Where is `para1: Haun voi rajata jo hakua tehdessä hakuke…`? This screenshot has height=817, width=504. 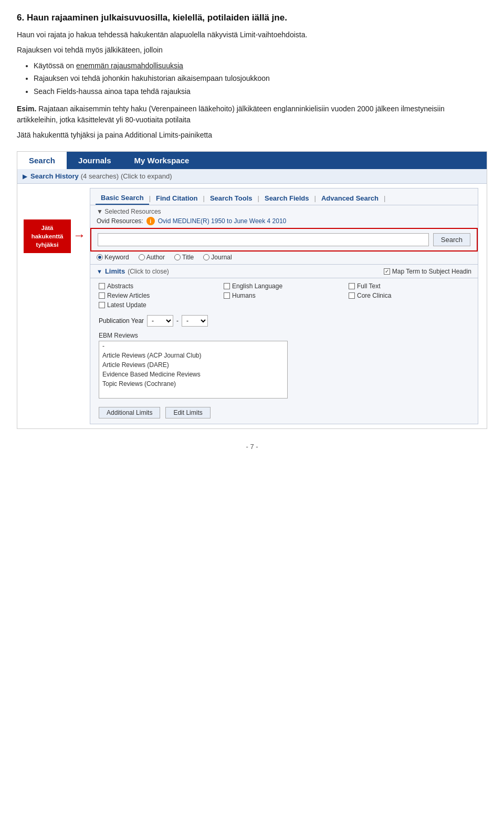
para1: Haun voi rajata jo hakua tehdessä hakuke… is located at coordinates (252, 35).